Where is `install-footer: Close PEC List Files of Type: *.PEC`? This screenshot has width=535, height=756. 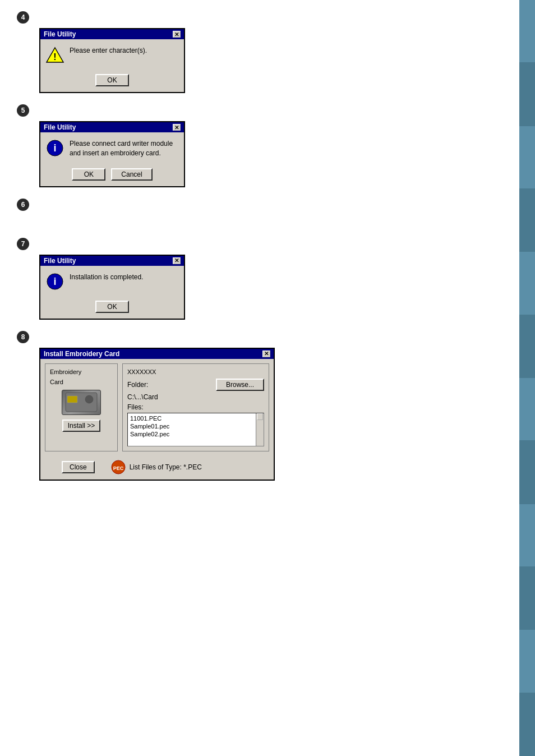 install-footer: Close PEC List Files of Type: *.PEC is located at coordinates (157, 468).